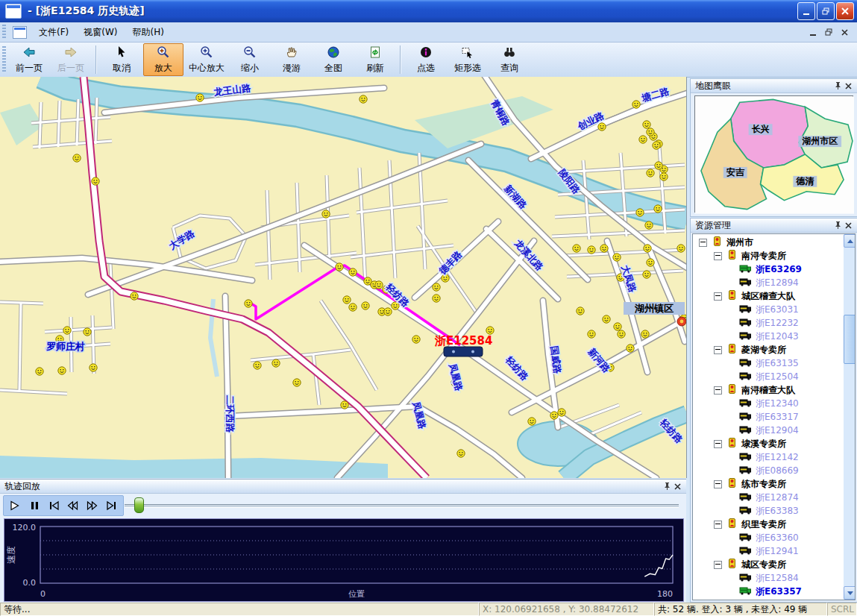  Describe the element at coordinates (768, 242) in the screenshot. I see `tree-group-湖州市: 湖州市` at that location.